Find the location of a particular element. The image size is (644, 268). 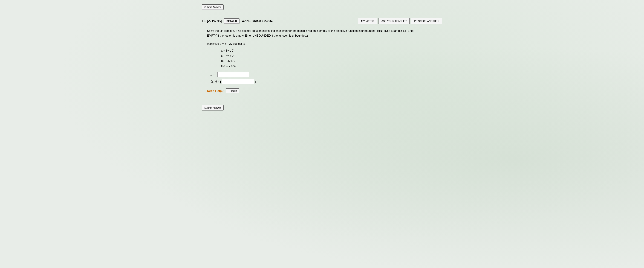

constraint-2: x − 4y ≤ 0 is located at coordinates (329, 56).